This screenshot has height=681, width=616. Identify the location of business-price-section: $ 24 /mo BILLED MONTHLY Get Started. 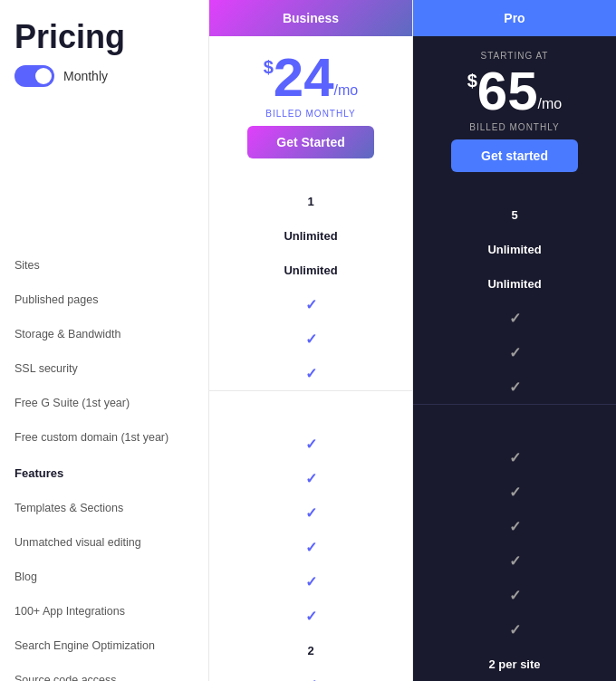
(311, 110).